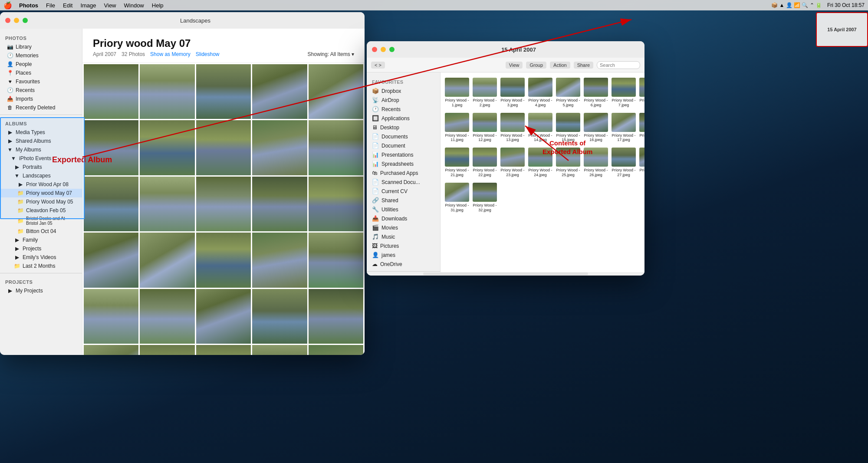 The image size is (868, 463). Describe the element at coordinates (110, 5) in the screenshot. I see `menubar-view: View` at that location.